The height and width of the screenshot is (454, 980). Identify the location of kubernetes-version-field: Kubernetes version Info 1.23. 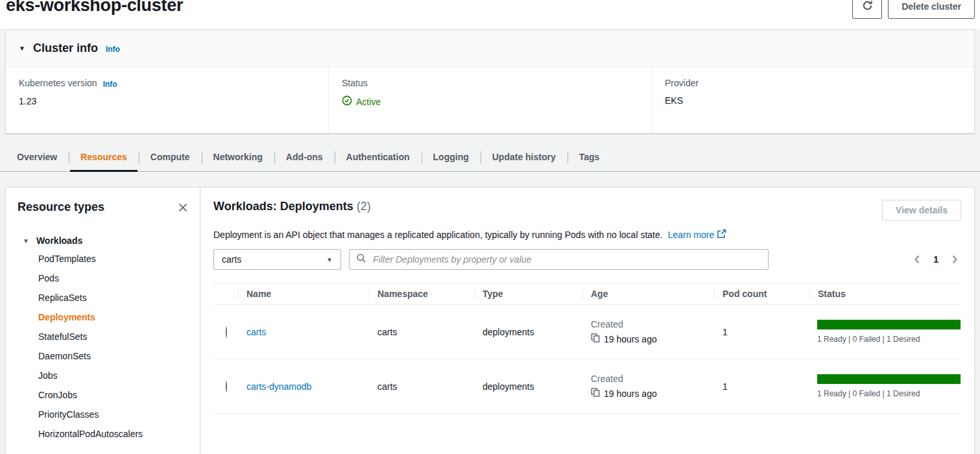
(167, 100).